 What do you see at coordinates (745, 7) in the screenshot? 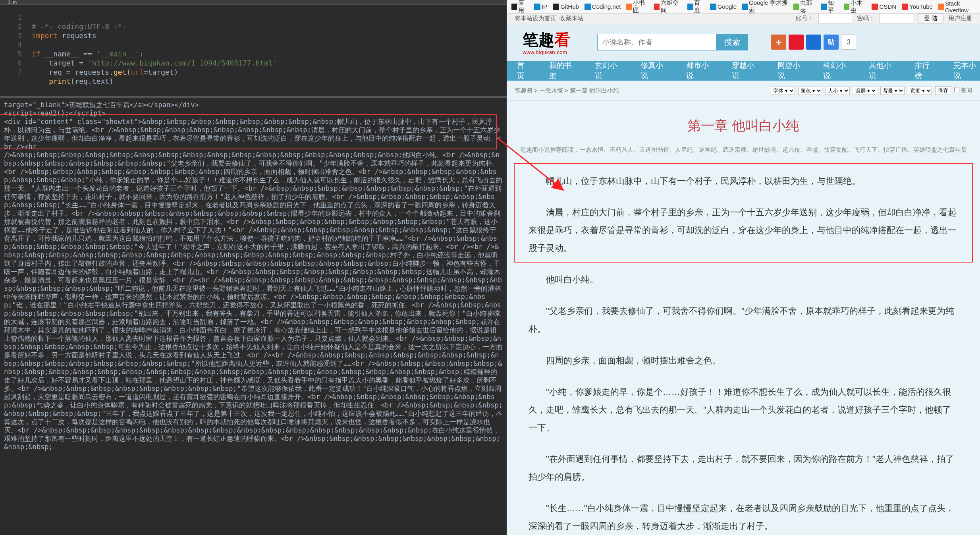
I see `scholar-icon` at bounding box center [745, 7].